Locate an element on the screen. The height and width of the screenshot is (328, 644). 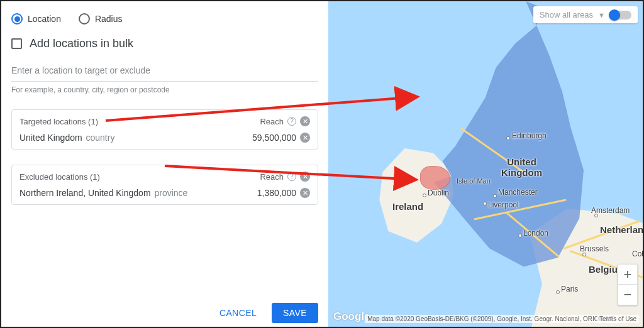
bulk-add-label: Add locations in bulk is located at coordinates (82, 44).